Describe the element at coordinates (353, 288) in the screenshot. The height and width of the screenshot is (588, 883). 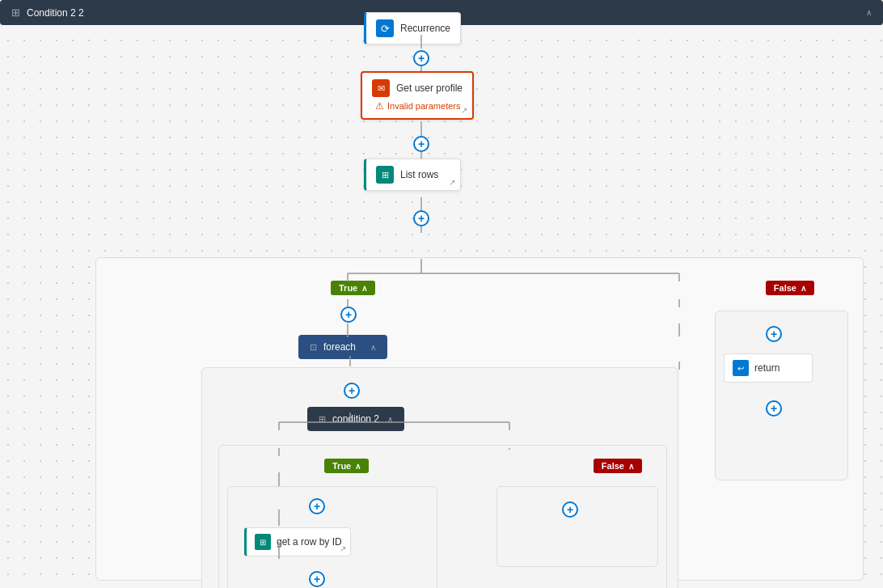
I see `true-badge-1: True ∧` at that location.